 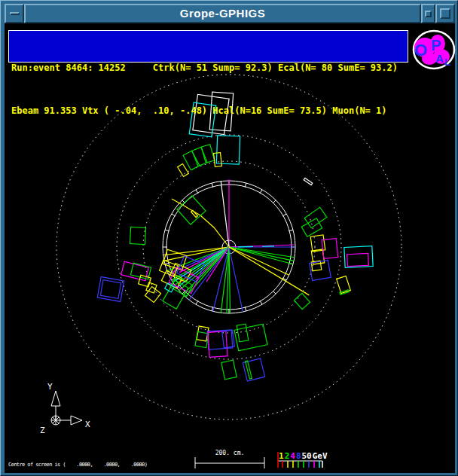 What do you see at coordinates (445, 14) in the screenshot?
I see `maximize-icon` at bounding box center [445, 14].